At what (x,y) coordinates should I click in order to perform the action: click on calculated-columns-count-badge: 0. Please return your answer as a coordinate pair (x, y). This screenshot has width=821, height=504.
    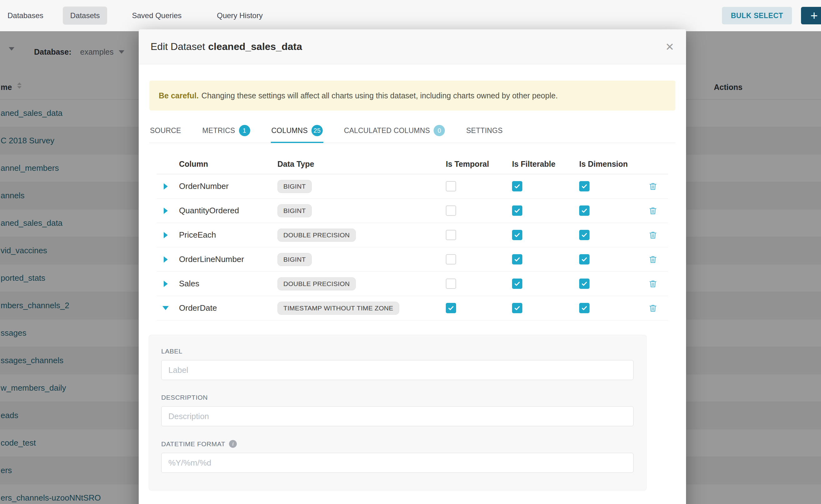
    Looking at the image, I should click on (439, 131).